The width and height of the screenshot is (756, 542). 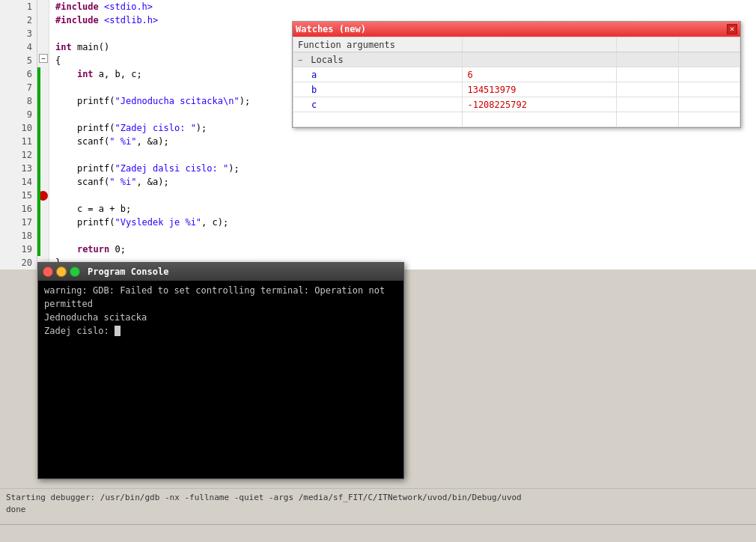 I want to click on var-name-a: a, so click(x=378, y=75).